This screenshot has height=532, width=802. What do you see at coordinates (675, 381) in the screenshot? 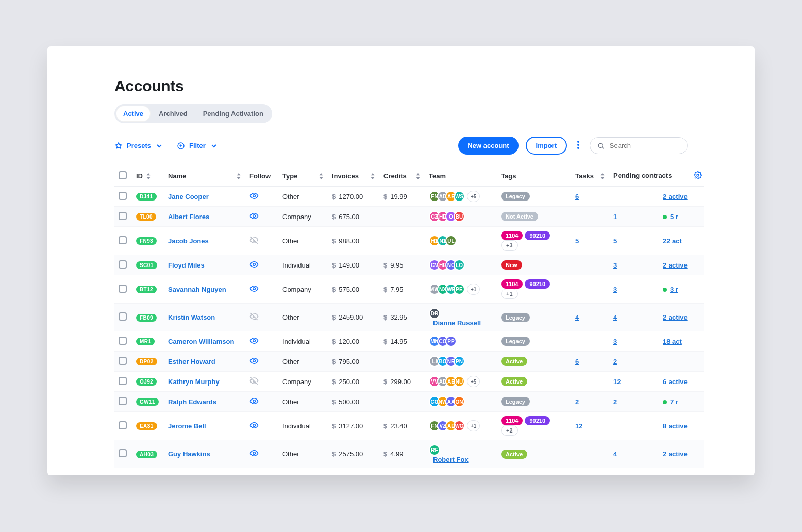
I see `contracts-status-link: 6 active` at bounding box center [675, 381].